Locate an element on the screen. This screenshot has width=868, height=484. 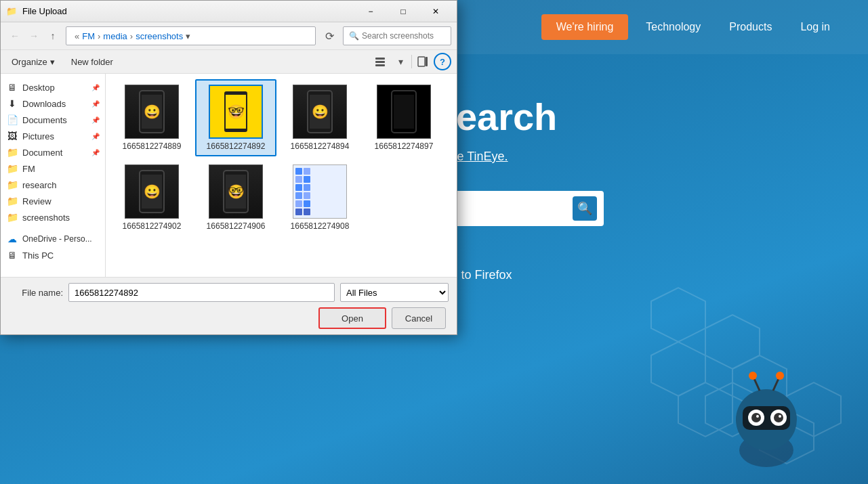
sidebar-item-screenshots: 📁 screenshots is located at coordinates (53, 217).